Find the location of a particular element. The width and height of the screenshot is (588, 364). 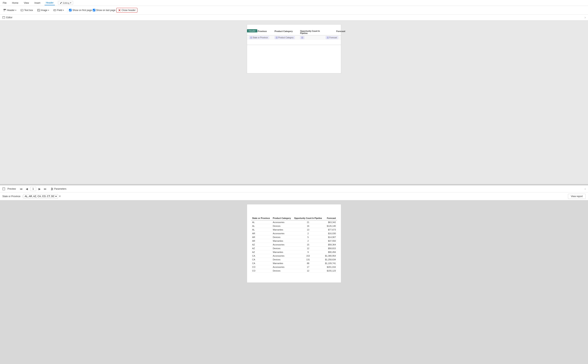

table-row: AR Accessories 2 $16,030 is located at coordinates (294, 234).